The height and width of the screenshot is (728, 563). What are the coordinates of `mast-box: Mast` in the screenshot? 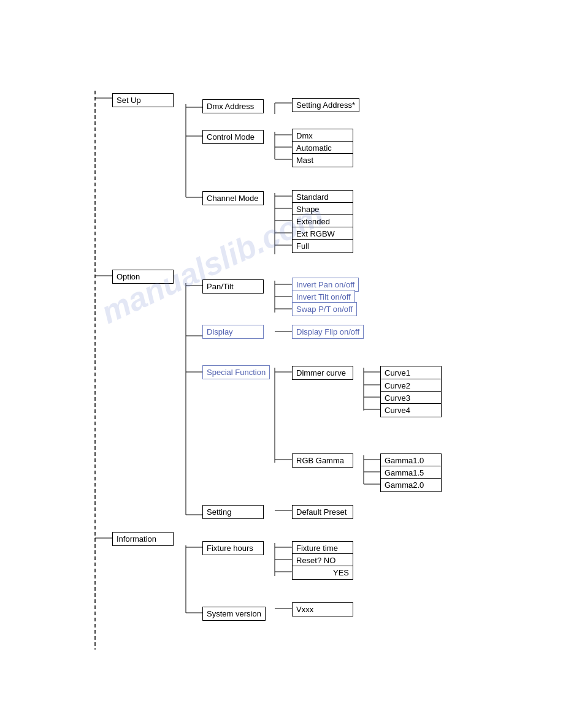 It's located at (323, 161).